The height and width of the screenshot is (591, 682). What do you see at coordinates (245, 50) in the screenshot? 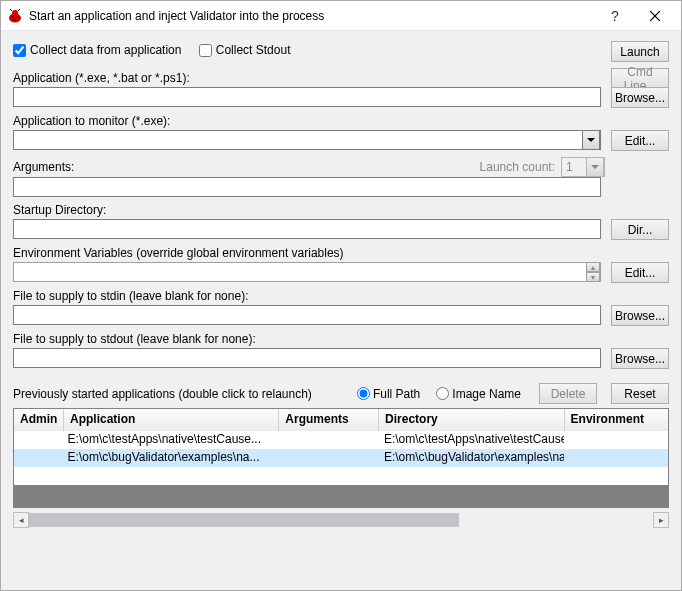
I see `collect-stdout-checkbox: Collect Stdout` at bounding box center [245, 50].